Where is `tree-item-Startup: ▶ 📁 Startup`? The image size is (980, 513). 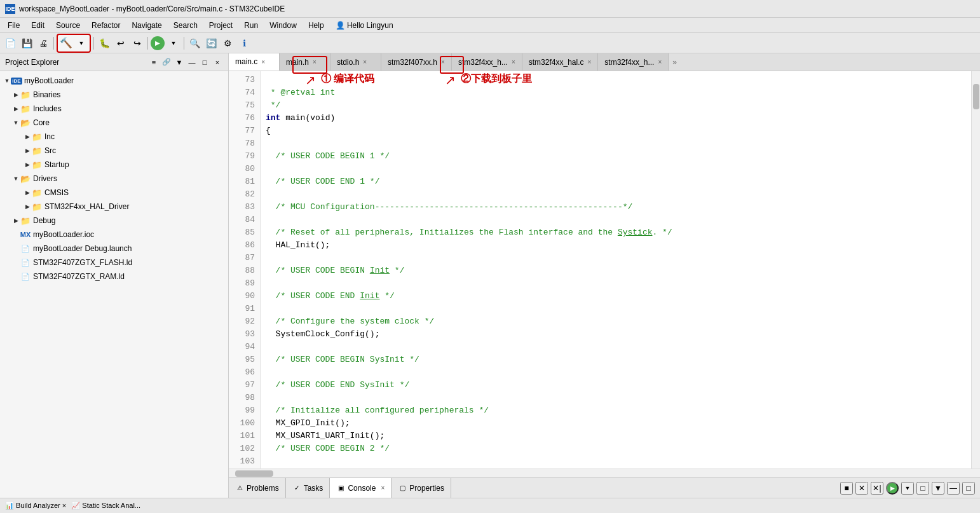
tree-item-Startup: ▶ 📁 Startup is located at coordinates (114, 165).